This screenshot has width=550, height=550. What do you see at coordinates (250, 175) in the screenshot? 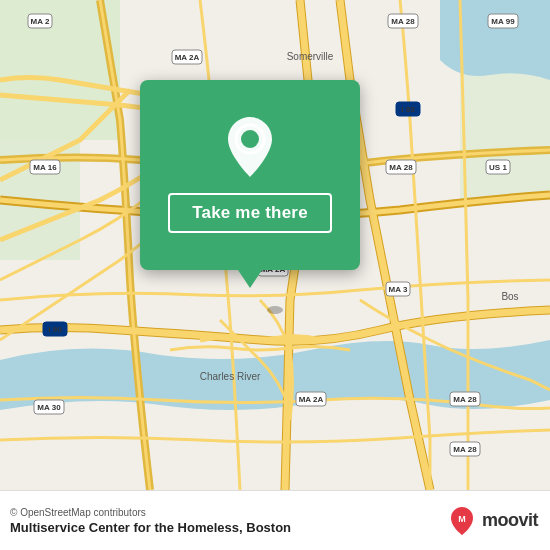
I see `popup-card: Take me there` at bounding box center [250, 175].